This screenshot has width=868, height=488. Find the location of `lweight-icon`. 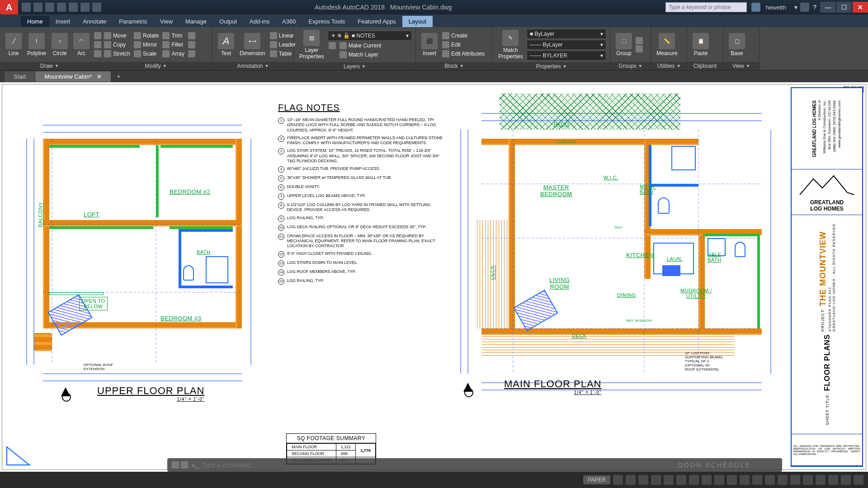

lweight-icon is located at coordinates (694, 480).